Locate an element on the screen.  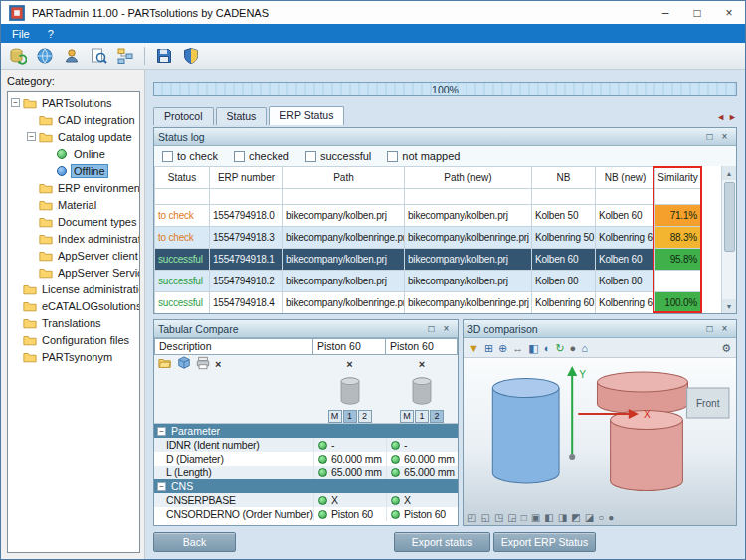
export-status-button: Export status is located at coordinates (442, 542).